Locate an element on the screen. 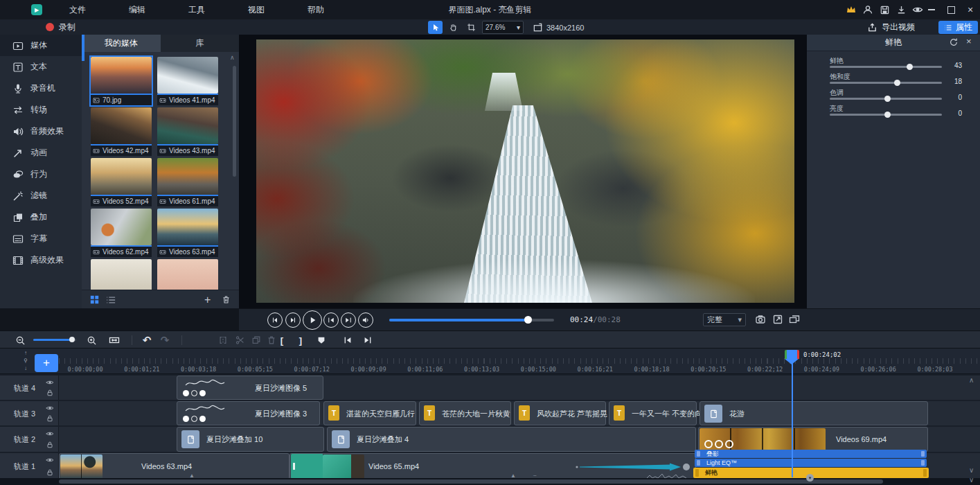  copy-icon is located at coordinates (256, 340).